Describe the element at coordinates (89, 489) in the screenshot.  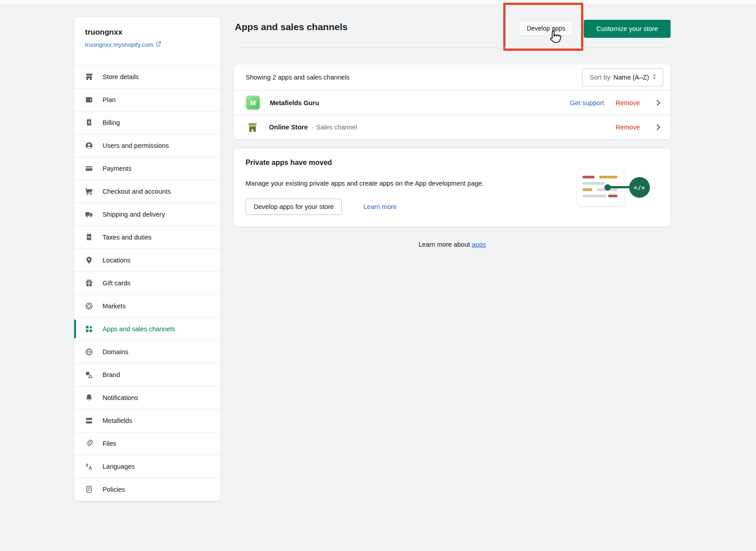
I see `policies-scroll-icon` at that location.